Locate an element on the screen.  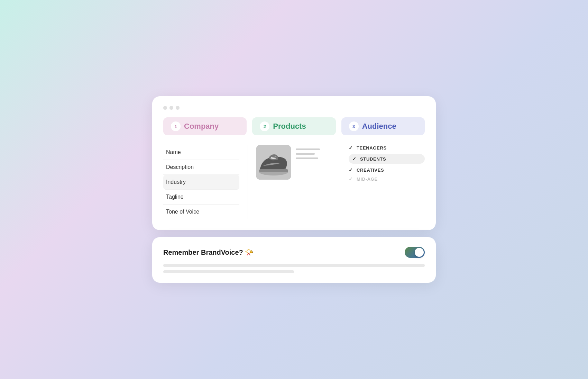
company-list: Name Description Industry Tagline Tone o… is located at coordinates (201, 182).